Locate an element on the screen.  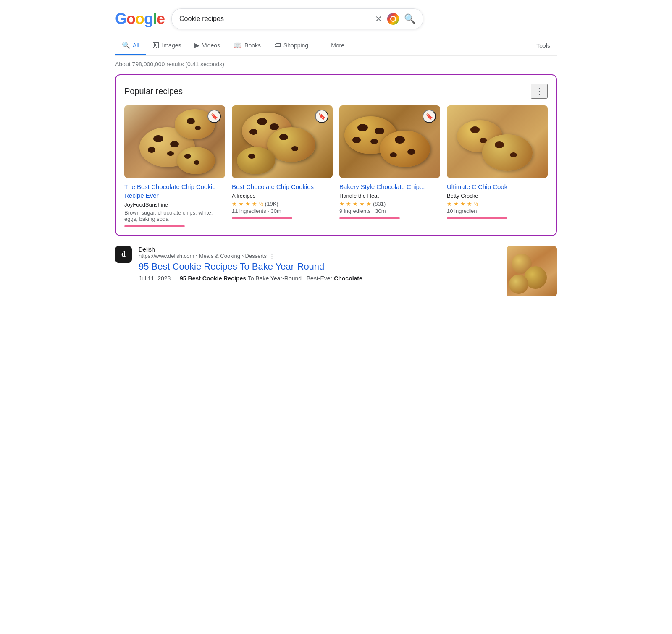
recipe-stars-2: ★ ★ ★ ★ ½ (19K) is located at coordinates (282, 204).